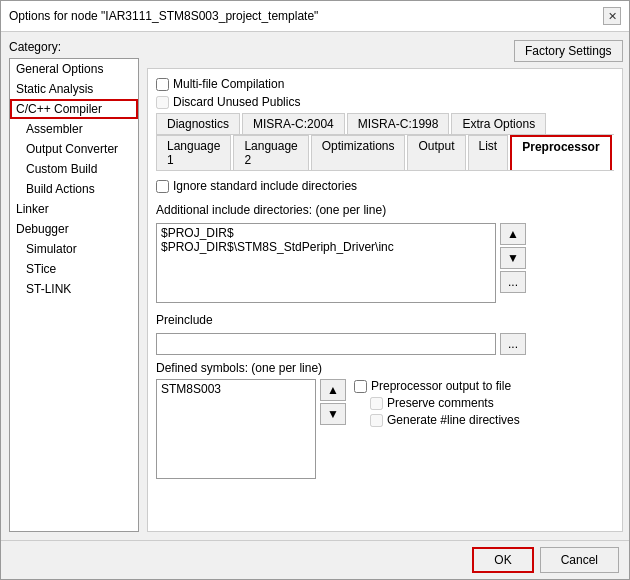 Image resolution: width=630 pixels, height=580 pixels. Describe the element at coordinates (251, 368) in the screenshot. I see `symbols-label: Defined symbols: (one per line)` at that location.